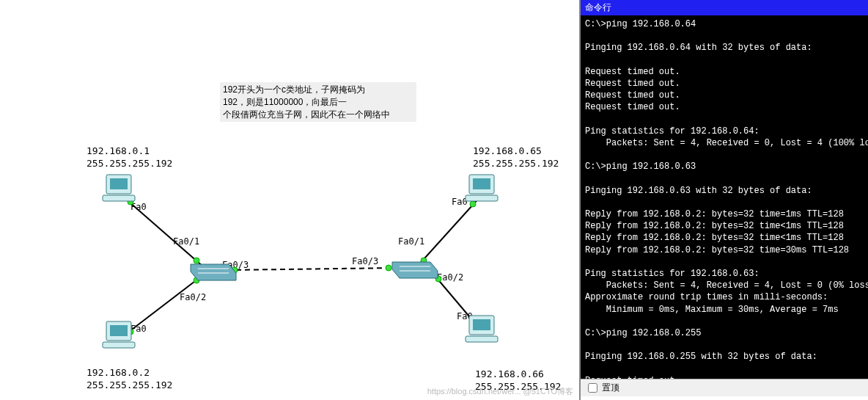  What do you see at coordinates (415, 270) in the screenshot?
I see `switch-right-icon` at bounding box center [415, 270].